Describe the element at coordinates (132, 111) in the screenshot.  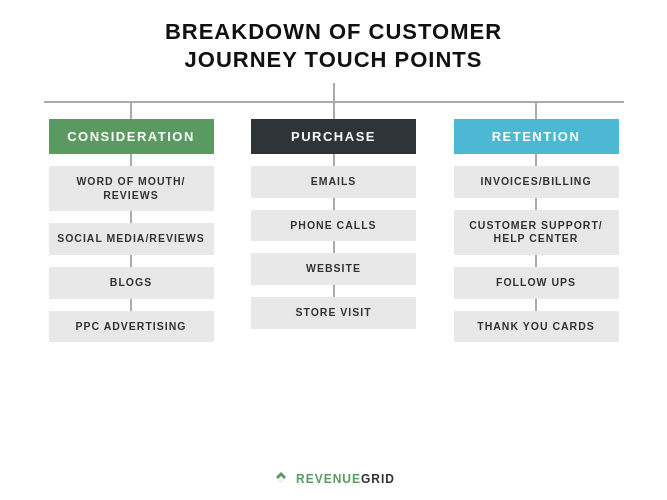
I see `col-connector-consideration` at that location.